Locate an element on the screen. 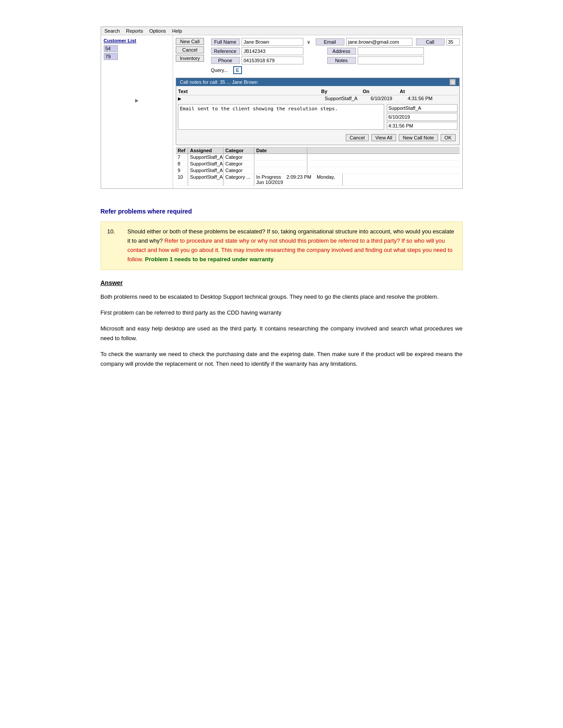 This screenshot has height=728, width=563. reference-label: Reference is located at coordinates (225, 51).